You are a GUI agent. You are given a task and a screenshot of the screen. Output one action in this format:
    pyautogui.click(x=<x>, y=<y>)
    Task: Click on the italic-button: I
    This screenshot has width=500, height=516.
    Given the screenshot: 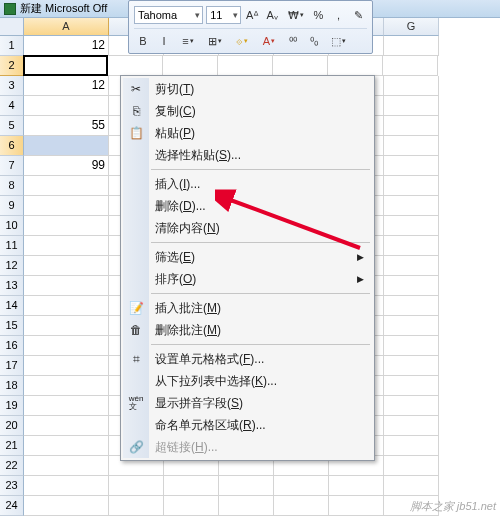 What is the action you would take?
    pyautogui.click(x=164, y=41)
    